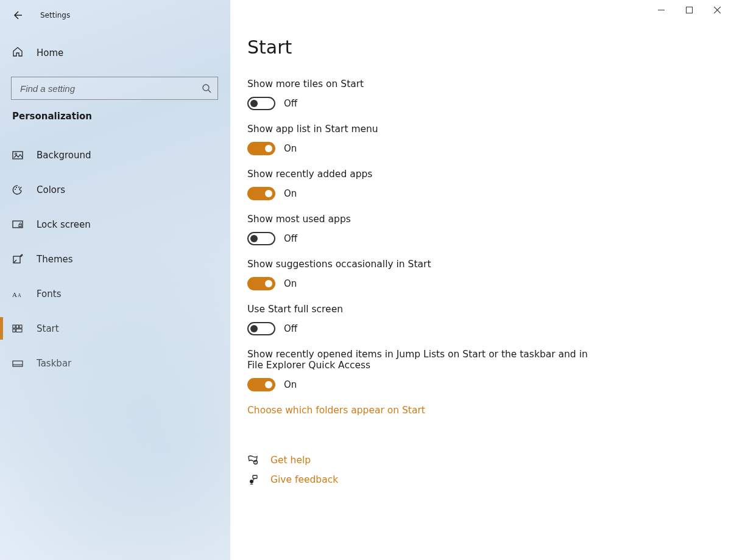  Describe the element at coordinates (477, 410) in the screenshot. I see `choose-folders-link: Choose which folders appear on Start` at that location.